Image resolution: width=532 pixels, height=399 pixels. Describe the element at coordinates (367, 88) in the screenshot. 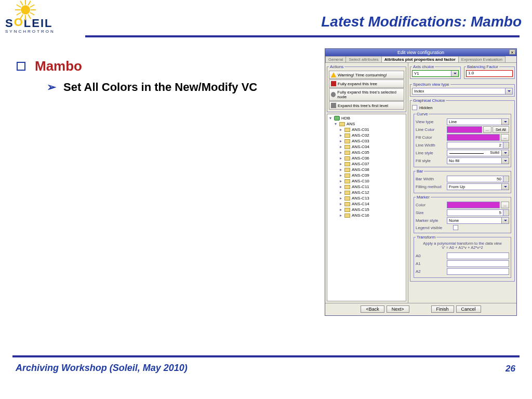

I see `actions-group: Actions Warning! Time consuming! Fully e…` at that location.